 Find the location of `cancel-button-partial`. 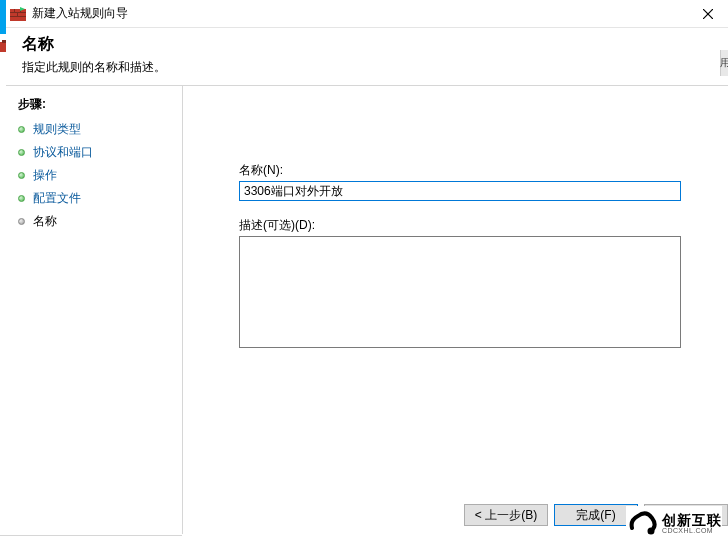

cancel-button-partial is located at coordinates (686, 515).